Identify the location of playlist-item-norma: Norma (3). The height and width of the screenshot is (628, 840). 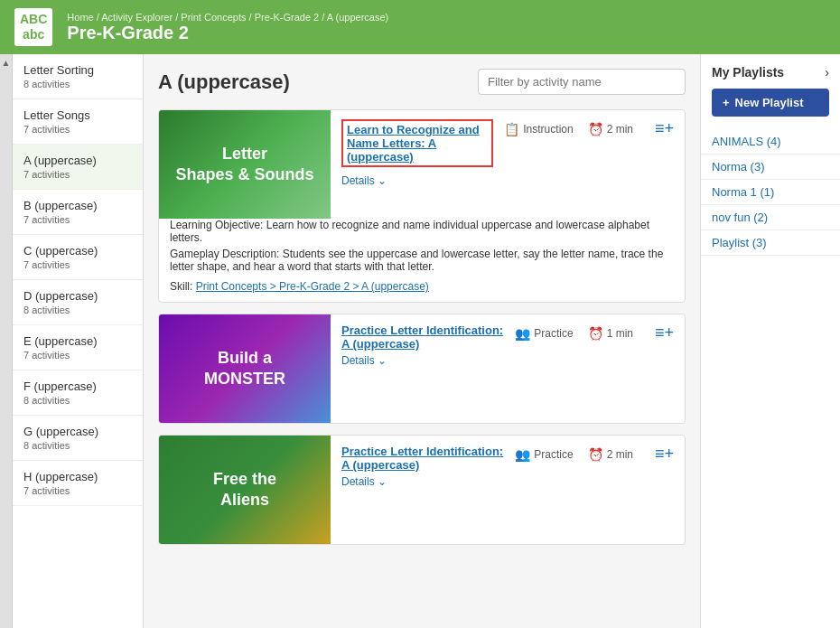
(770, 167).